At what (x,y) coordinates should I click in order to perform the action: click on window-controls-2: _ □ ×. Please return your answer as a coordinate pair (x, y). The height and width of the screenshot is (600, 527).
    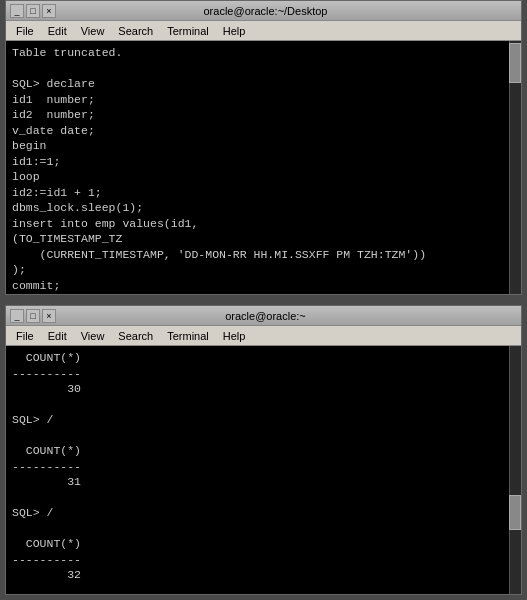
    Looking at the image, I should click on (33, 316).